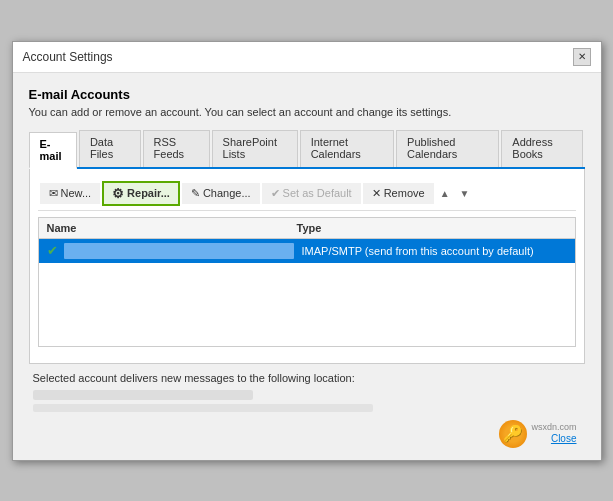  What do you see at coordinates (307, 194) in the screenshot?
I see `toolbar: ✉ New... ⚙ Repair... ✎ Change... ✔ Set a…` at bounding box center [307, 194].